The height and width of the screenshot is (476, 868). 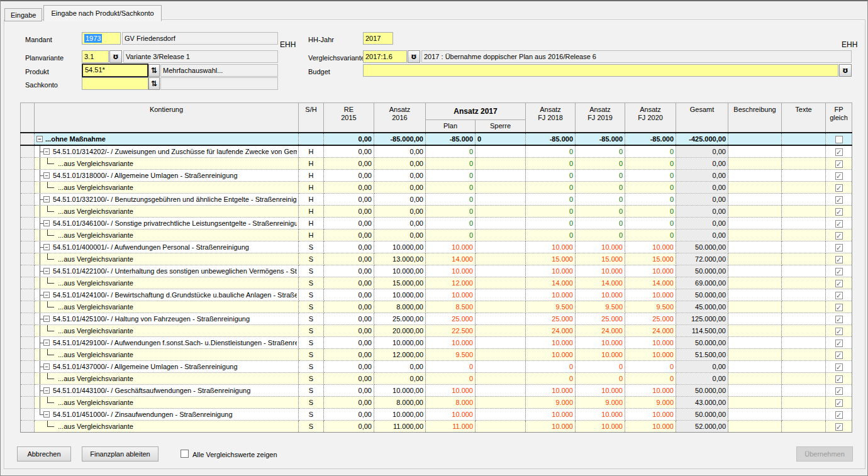 I want to click on account-row: −54.51.01/346100/- / Sonstige privatrech…, so click(x=437, y=223).